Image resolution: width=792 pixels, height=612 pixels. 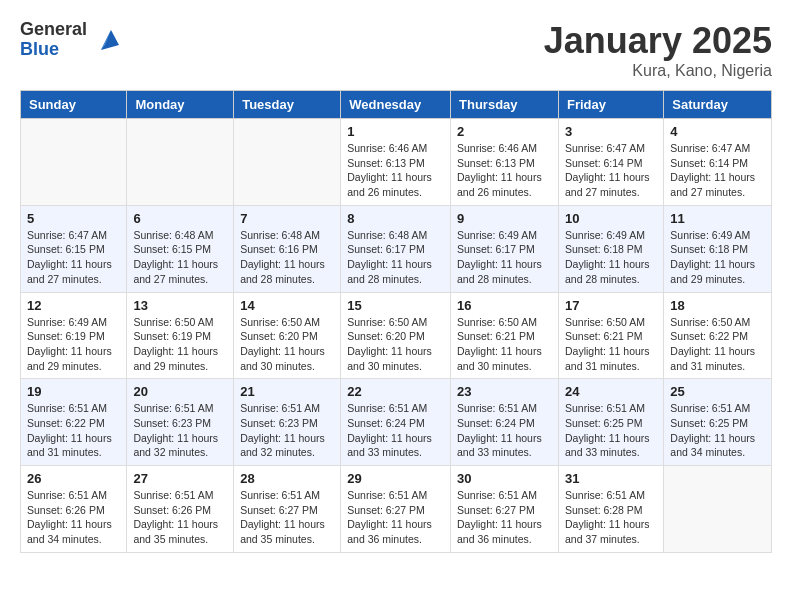 What do you see at coordinates (396, 162) in the screenshot?
I see `calendar-week-row: 1Sunrise: 6:46 AM Sunset: 6:13 PM Daylig…` at bounding box center [396, 162].